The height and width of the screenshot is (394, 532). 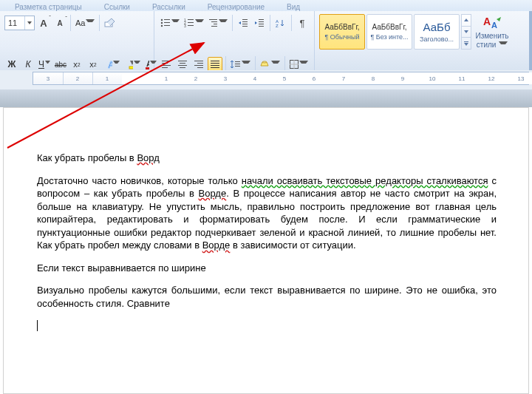 What do you see at coordinates (199, 64) in the screenshot?
I see `align-right-button` at bounding box center [199, 64].